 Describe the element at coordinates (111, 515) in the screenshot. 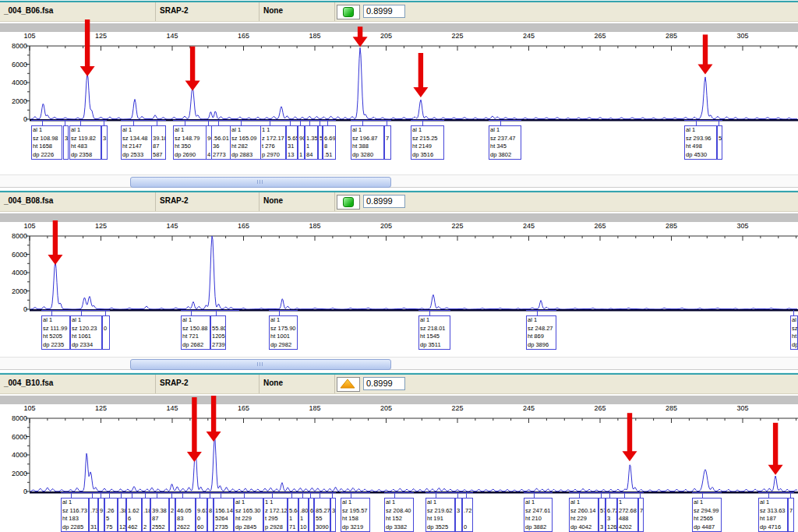

I see `allele-label-box: .26575` at that location.